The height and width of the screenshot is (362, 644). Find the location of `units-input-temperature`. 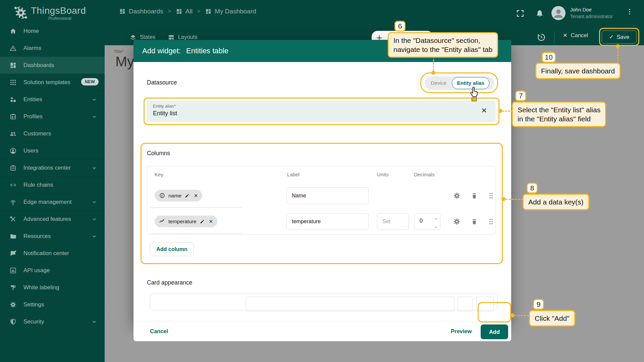

units-input-temperature is located at coordinates (393, 222).